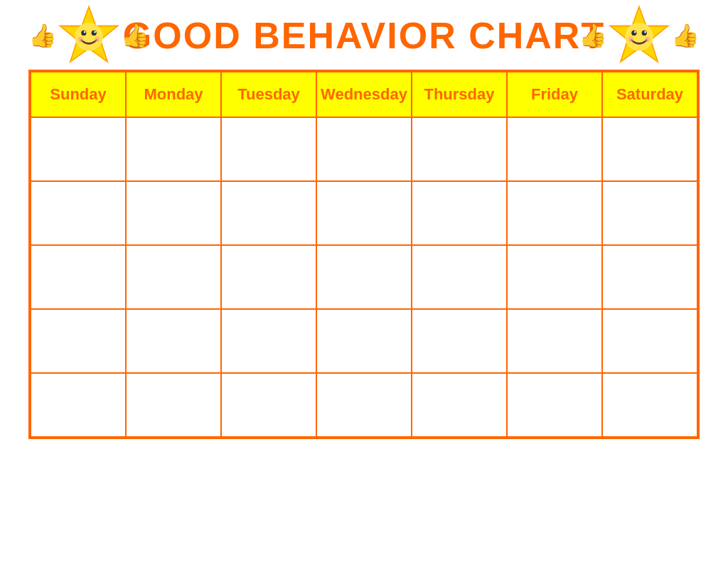 The height and width of the screenshot is (562, 728). I want to click on thumbs-up-right2-icon: 👍, so click(685, 36).